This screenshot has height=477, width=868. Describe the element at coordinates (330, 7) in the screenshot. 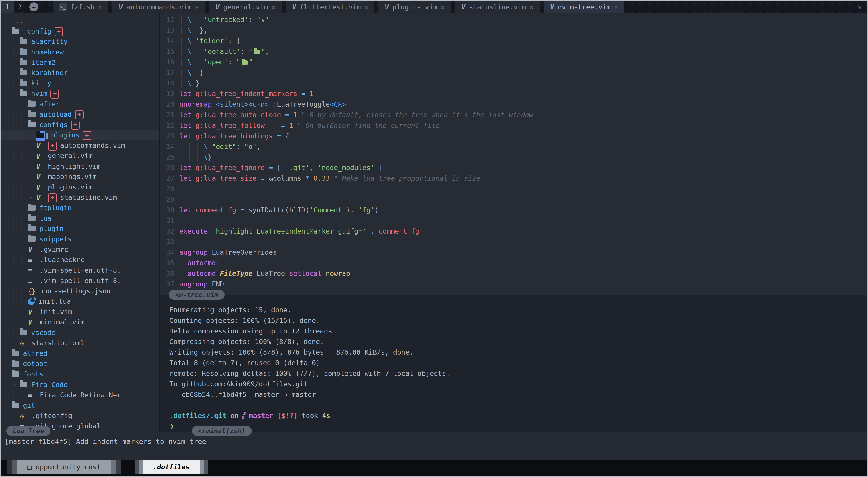

I see `tab-fluttertest.vim: Vfluttertest.vim×` at that location.